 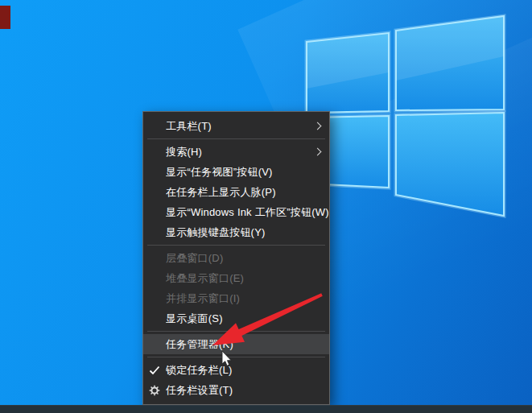 I want to click on gear-icon, so click(x=155, y=390).